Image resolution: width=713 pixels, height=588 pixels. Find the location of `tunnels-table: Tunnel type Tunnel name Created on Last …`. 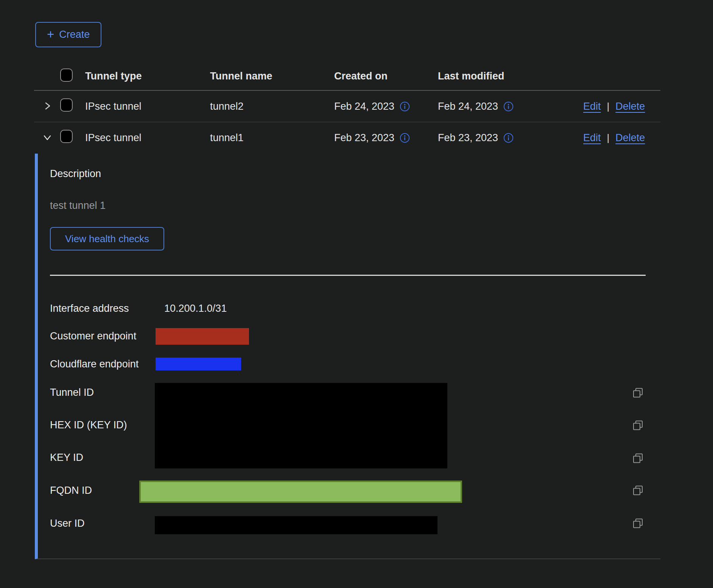

tunnels-table: Tunnel type Tunnel name Created on Last … is located at coordinates (347, 108).